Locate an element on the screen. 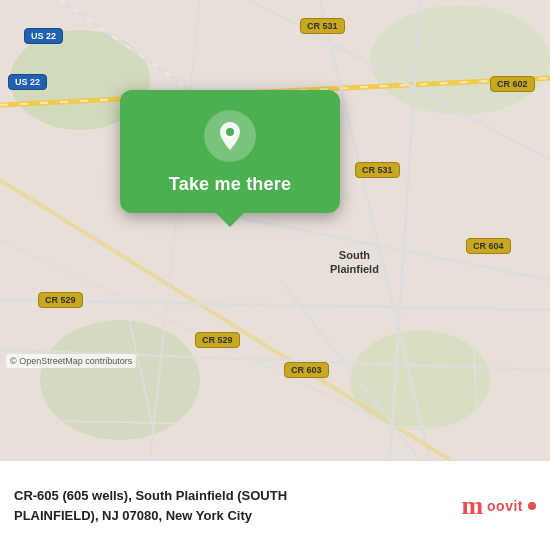 The height and width of the screenshot is (550, 550). road-badge-us22a: US 22 is located at coordinates (44, 36).